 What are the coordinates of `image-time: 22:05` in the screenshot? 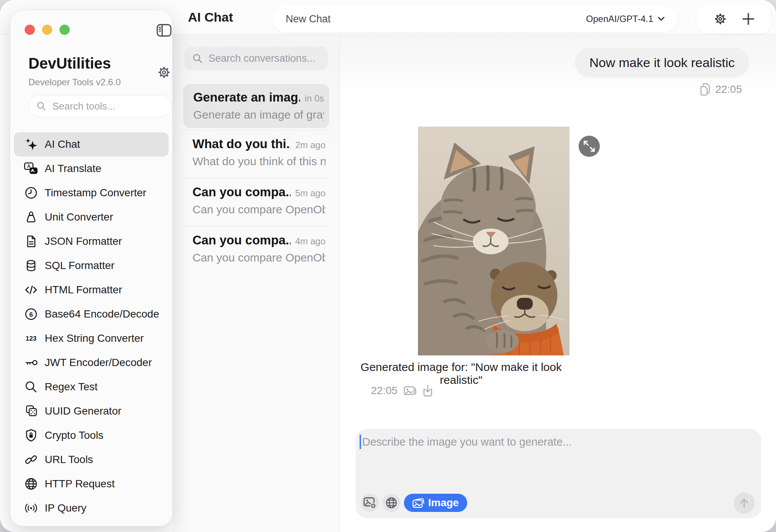 It's located at (384, 391).